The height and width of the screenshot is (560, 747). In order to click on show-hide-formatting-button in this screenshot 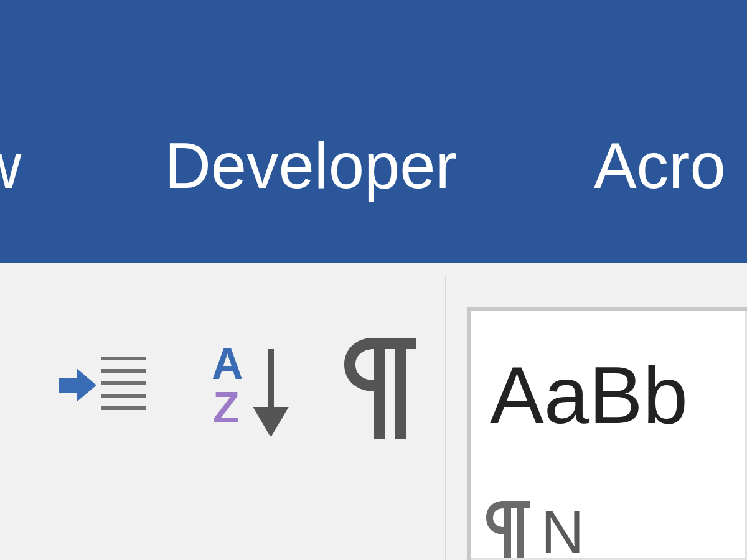, I will do `click(380, 388)`.